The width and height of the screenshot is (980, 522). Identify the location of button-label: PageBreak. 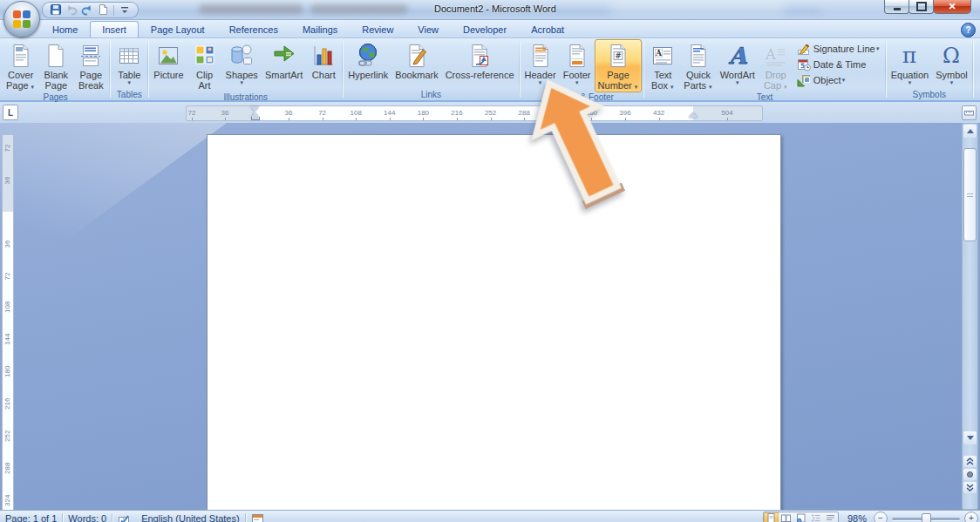
(91, 80).